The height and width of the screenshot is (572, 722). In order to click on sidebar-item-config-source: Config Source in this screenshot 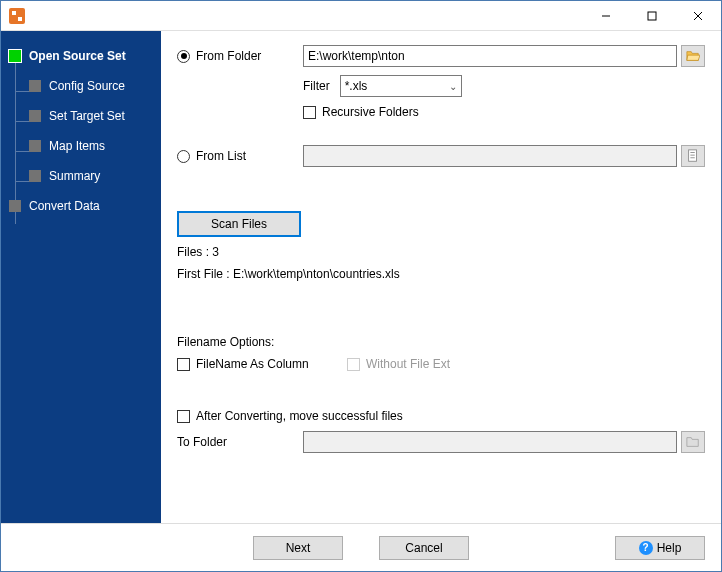, I will do `click(81, 86)`.